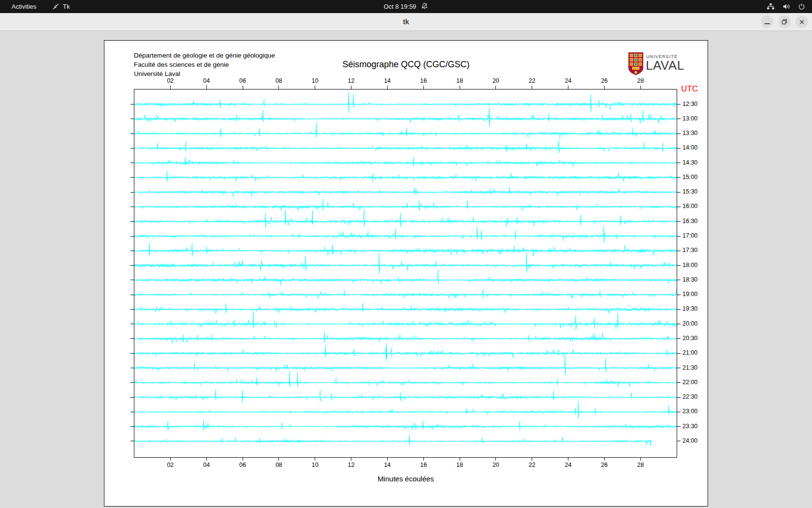 This screenshot has width=812, height=508. Describe the element at coordinates (665, 66) in the screenshot. I see `logo-text-laval: LAVAL` at that location.